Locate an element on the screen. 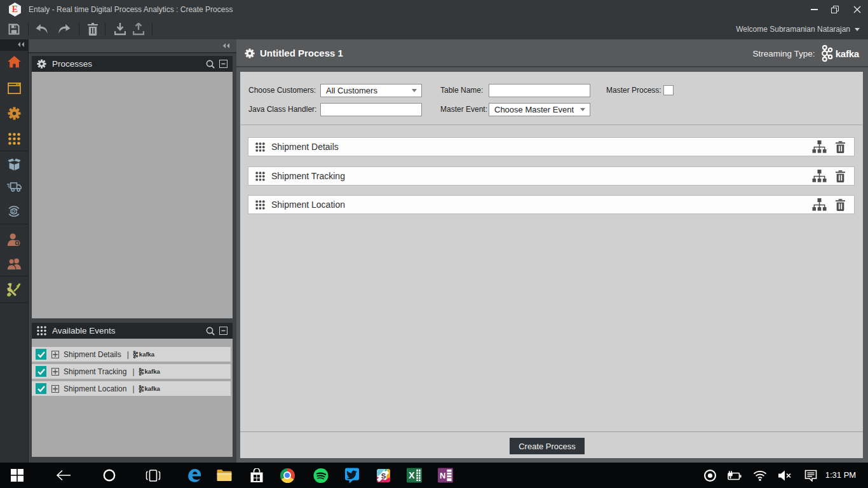 The width and height of the screenshot is (868, 488). maximize-button is located at coordinates (835, 9).